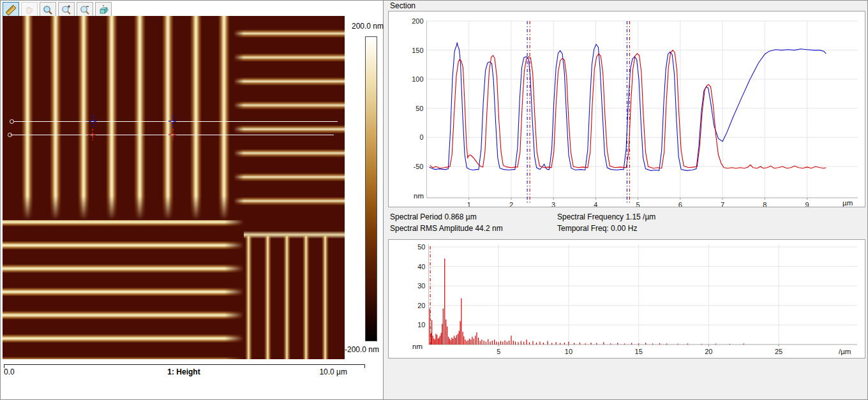 The height and width of the screenshot is (400, 868). Describe the element at coordinates (357, 26) in the screenshot. I see `colorbar-max-label: 200.0 nm` at that location.